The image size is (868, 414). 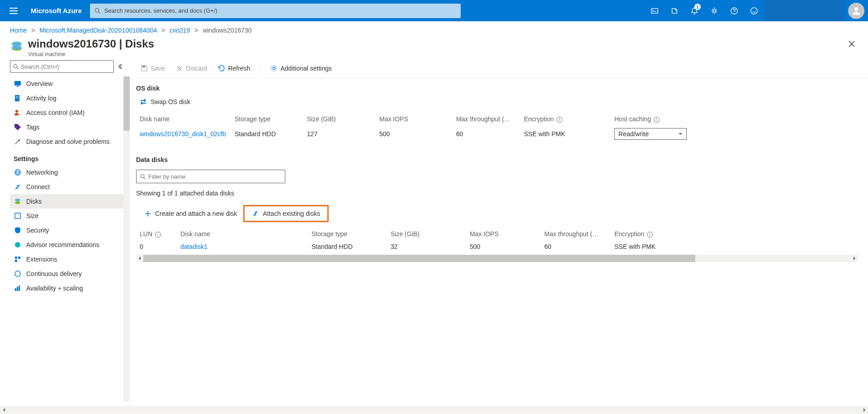 What do you see at coordinates (66, 67) in the screenshot?
I see `sidebar-search-input` at bounding box center [66, 67].